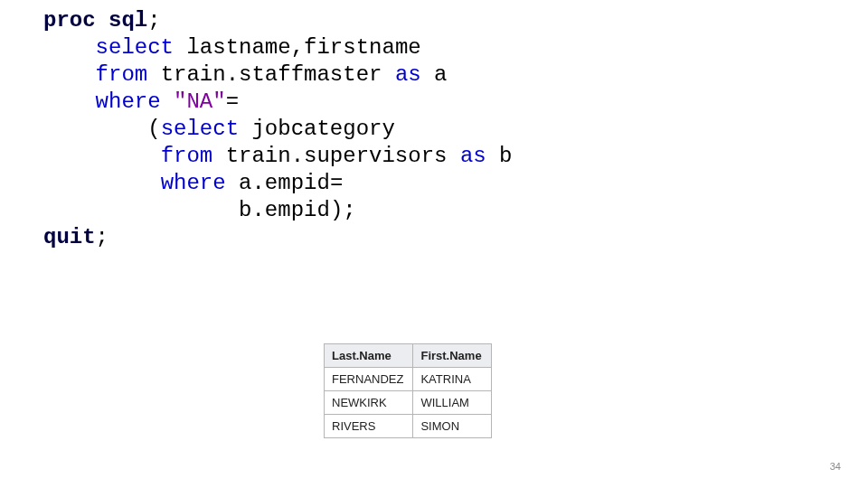  Describe the element at coordinates (336, 183) in the screenshot. I see `equals-sub: =` at that location.